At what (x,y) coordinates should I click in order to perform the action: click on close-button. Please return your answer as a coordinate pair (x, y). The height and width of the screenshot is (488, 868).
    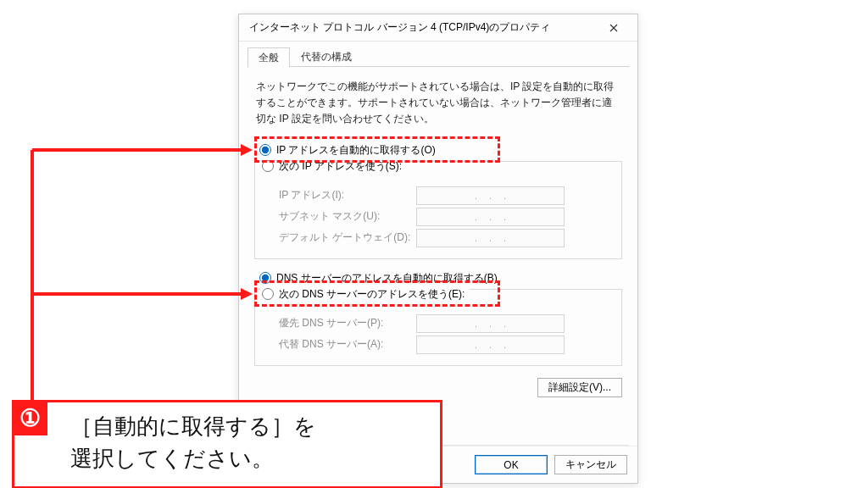
    Looking at the image, I should click on (614, 28).